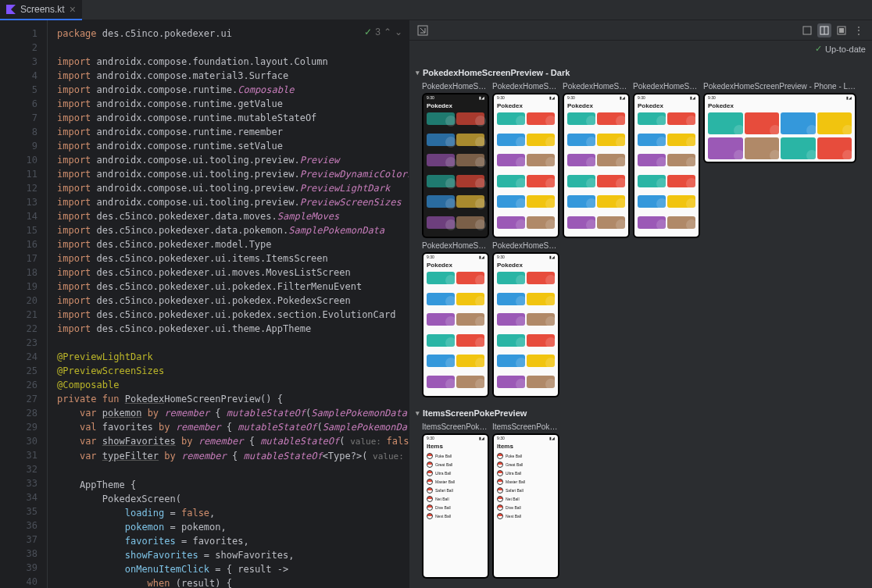  Describe the element at coordinates (639, 413) in the screenshot. I see `preview-group-header: ▾ItemsScreenPokePreview` at that location.